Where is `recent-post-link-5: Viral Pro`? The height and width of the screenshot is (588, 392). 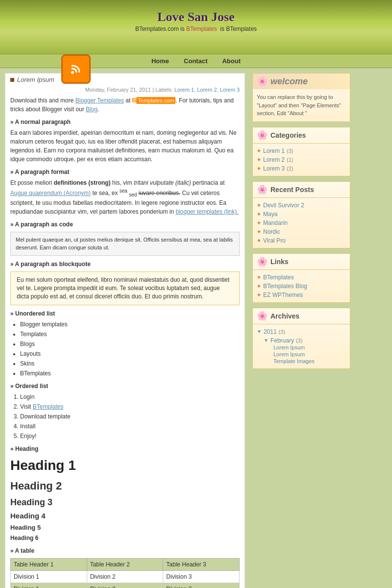
recent-post-link-5: Viral Pro is located at coordinates (274, 241).